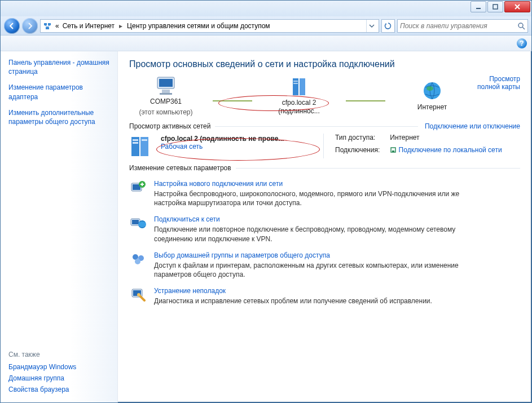 This screenshot has width=532, height=403. Describe the element at coordinates (182, 147) in the screenshot. I see `active-network-type: Рабочая сеть` at that location.